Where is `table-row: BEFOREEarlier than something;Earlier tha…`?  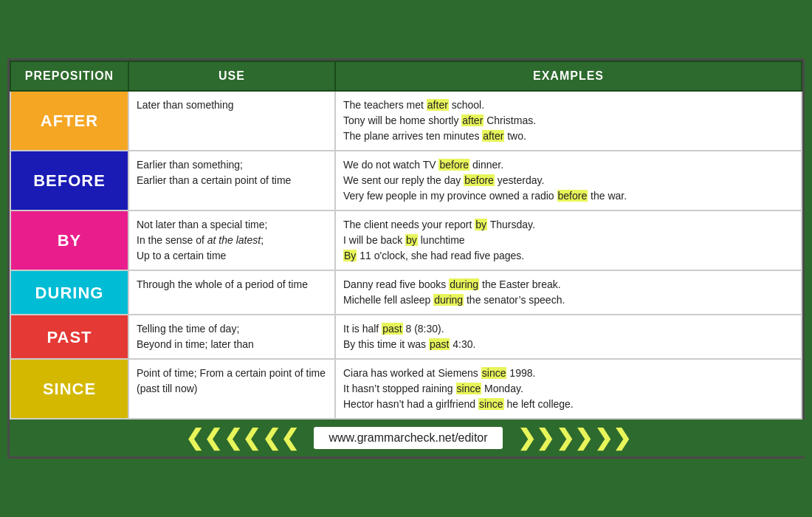
table-row: BEFOREEarlier than something;Earlier tha… is located at coordinates (406, 180).